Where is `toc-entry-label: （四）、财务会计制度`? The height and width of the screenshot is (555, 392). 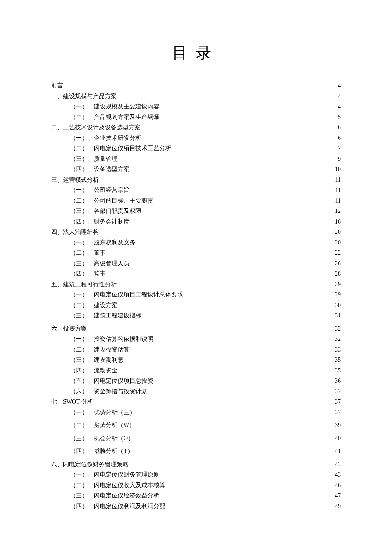
toc-entry-label: （四）、财务会计制度 is located at coordinates (100, 222).